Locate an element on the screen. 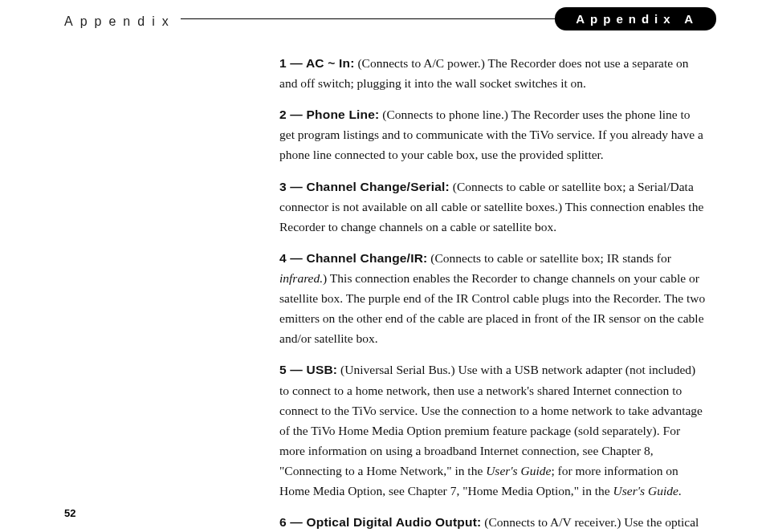 Image resolution: width=766 pixels, height=532 pixels. item-4: 4 — Channel Change/IR: (Connects to cabl… is located at coordinates (493, 298).